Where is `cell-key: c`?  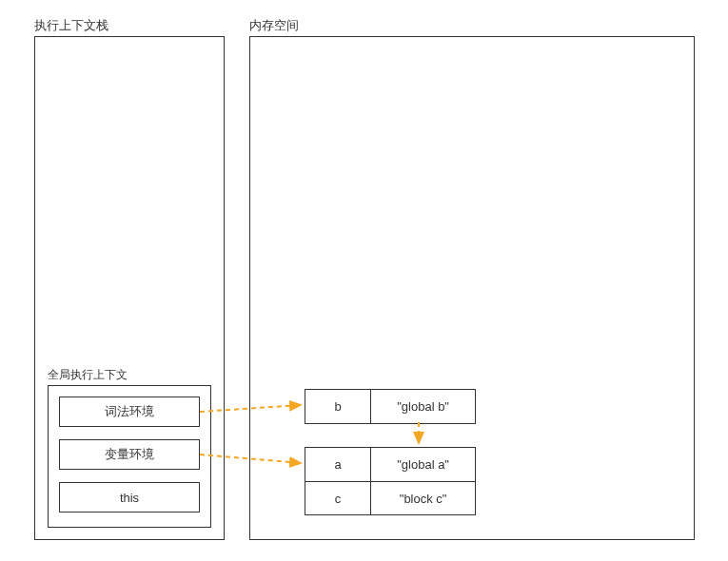 cell-key: c is located at coordinates (339, 498).